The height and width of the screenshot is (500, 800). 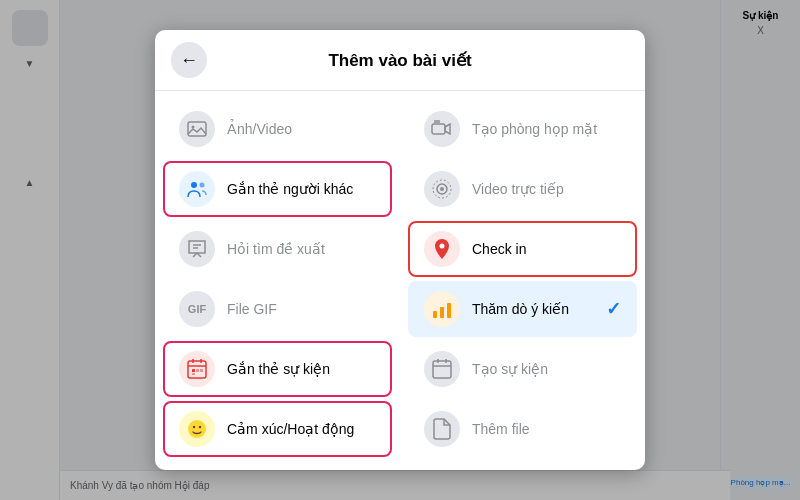 What do you see at coordinates (522, 429) in the screenshot?
I see `menu-item-them-file: Thêm file` at bounding box center [522, 429].